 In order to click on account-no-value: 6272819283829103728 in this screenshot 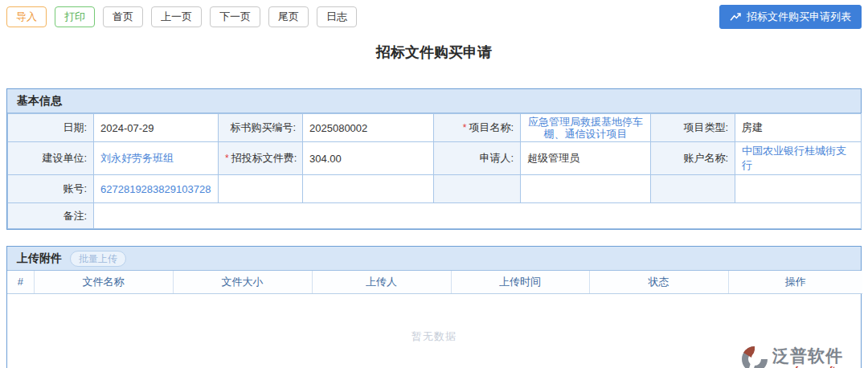, I will do `click(156, 190)`.